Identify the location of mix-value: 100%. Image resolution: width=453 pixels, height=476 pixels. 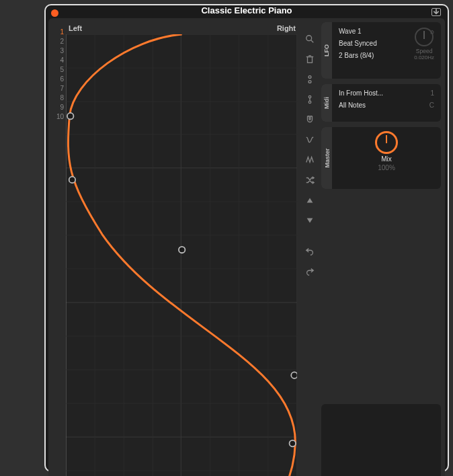
(386, 168).